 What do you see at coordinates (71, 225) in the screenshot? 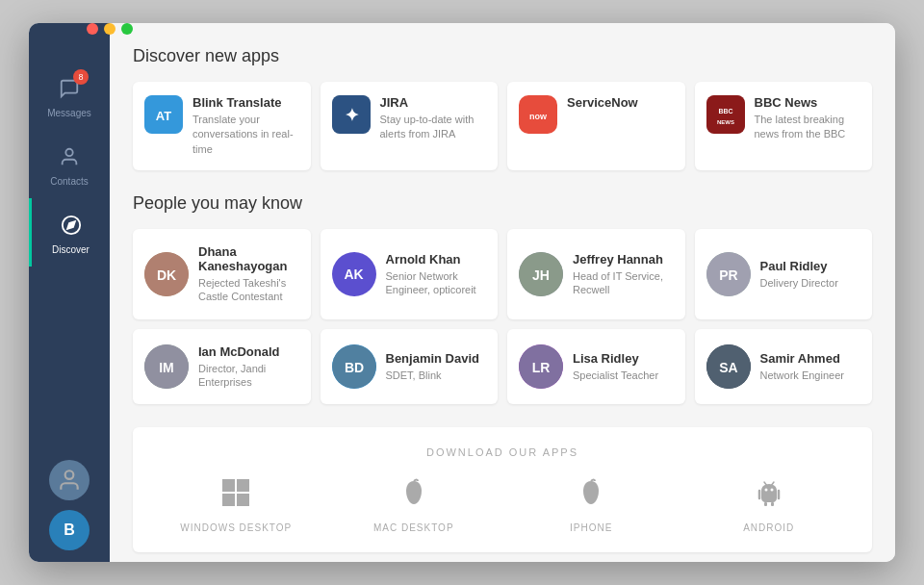
I see `discover-icon-wrap` at bounding box center [71, 225].